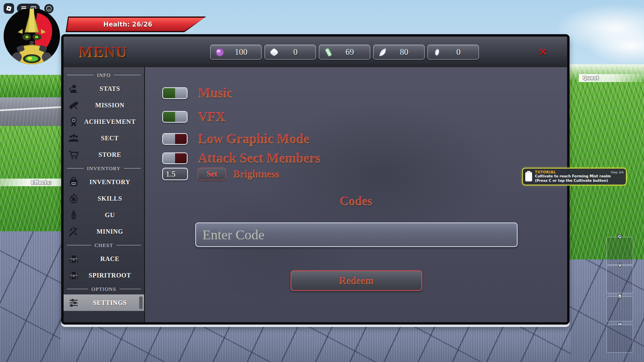 This screenshot has width=644, height=362. Describe the element at coordinates (175, 93) in the screenshot. I see `music-toggle` at that location.